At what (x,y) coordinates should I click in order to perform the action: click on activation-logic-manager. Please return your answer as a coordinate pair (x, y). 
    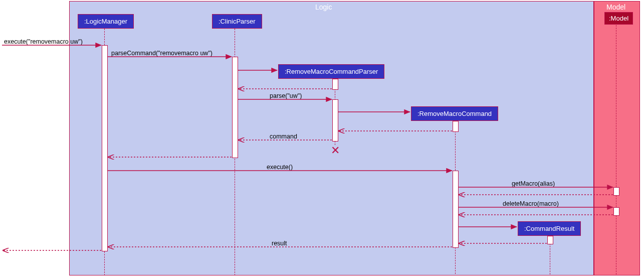
    Looking at the image, I should click on (105, 149).